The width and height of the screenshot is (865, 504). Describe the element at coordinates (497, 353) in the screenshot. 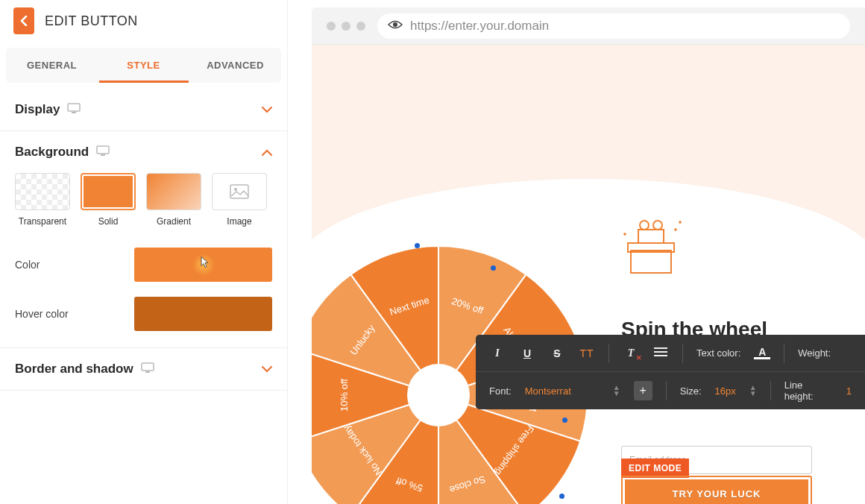

I see `italic-button: I` at that location.